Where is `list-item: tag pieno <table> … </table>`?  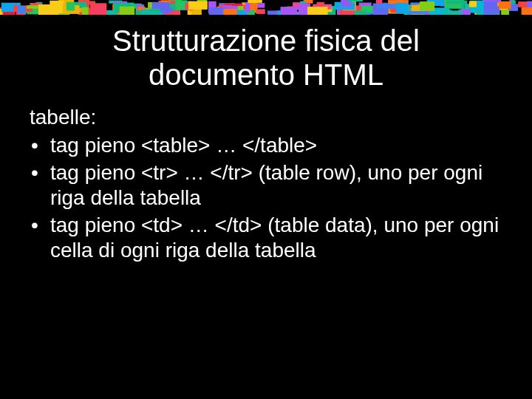 list-item: tag pieno <table> … </table> is located at coordinates (266, 146).